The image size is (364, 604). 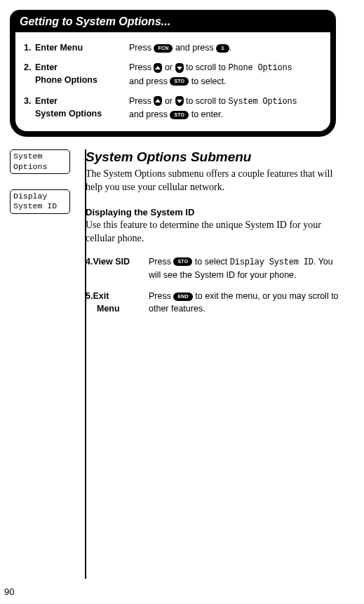 What do you see at coordinates (215, 302) in the screenshot?
I see `step-5-row: 5.Exit Menu Press END to exit the menu, …` at bounding box center [215, 302].